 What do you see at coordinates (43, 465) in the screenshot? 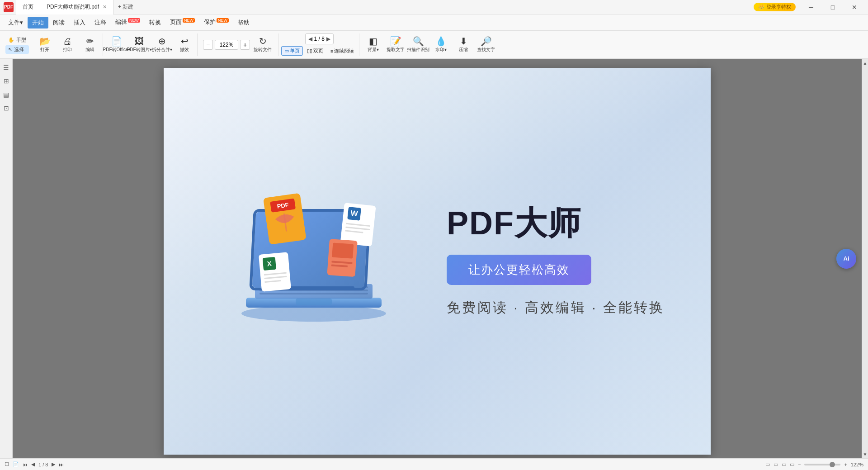
I see `status-page-info: 1 / 8` at bounding box center [43, 465].